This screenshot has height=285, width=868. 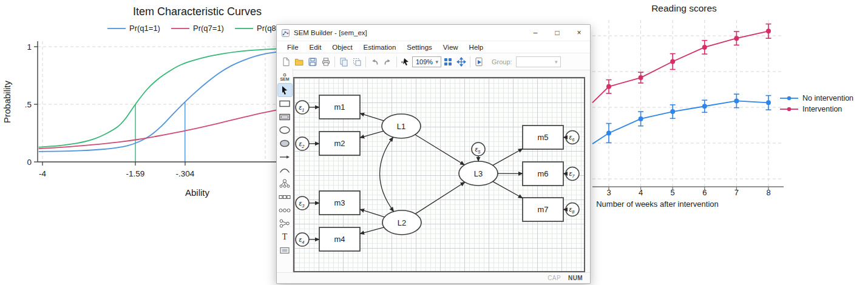 What do you see at coordinates (478, 149) in the screenshot?
I see `diagram-node-epsilon-5: ε5` at bounding box center [478, 149].